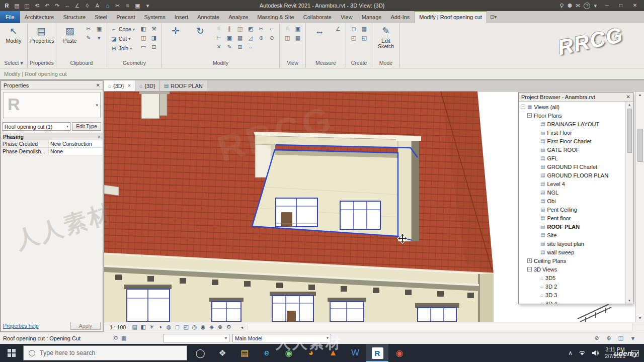  I want to click on type-selector: Roof opening cut (1) ▾, so click(36, 127).